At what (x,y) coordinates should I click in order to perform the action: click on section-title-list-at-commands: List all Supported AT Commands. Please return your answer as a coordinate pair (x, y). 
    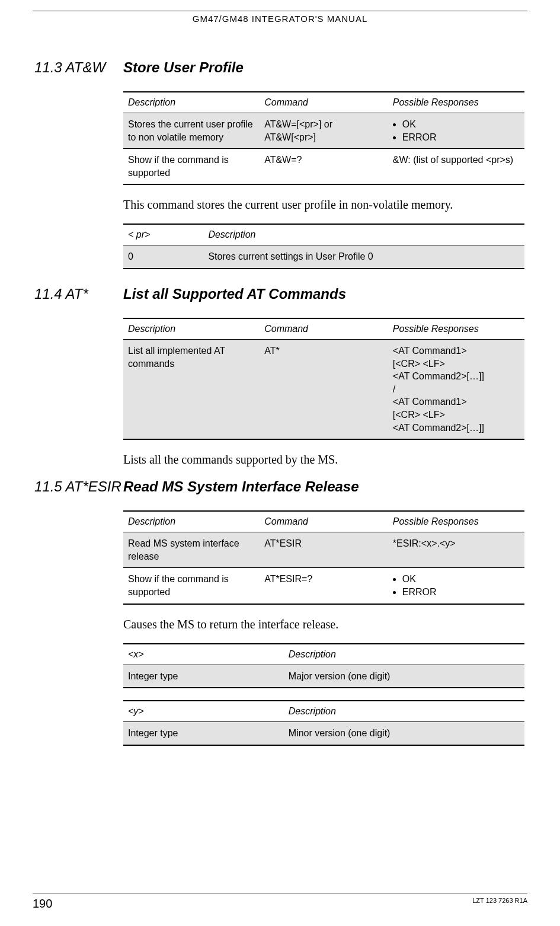
    Looking at the image, I should click on (324, 294).